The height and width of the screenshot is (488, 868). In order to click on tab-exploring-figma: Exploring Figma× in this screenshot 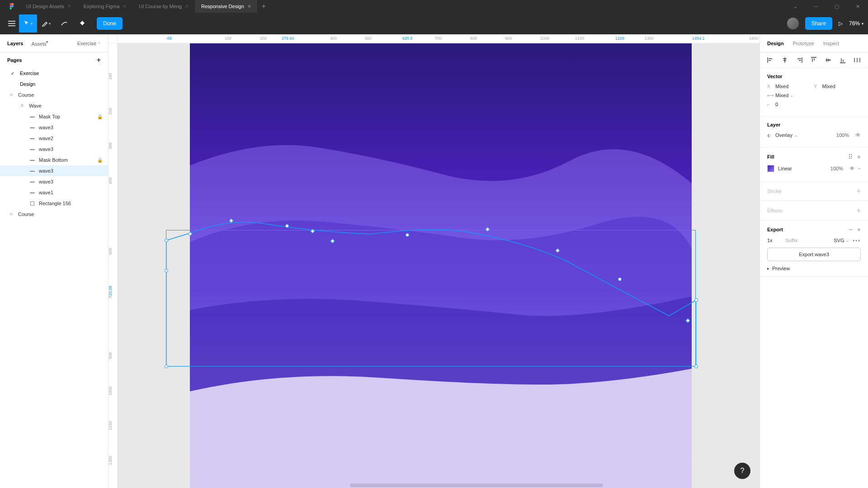, I will do `click(105, 6)`.